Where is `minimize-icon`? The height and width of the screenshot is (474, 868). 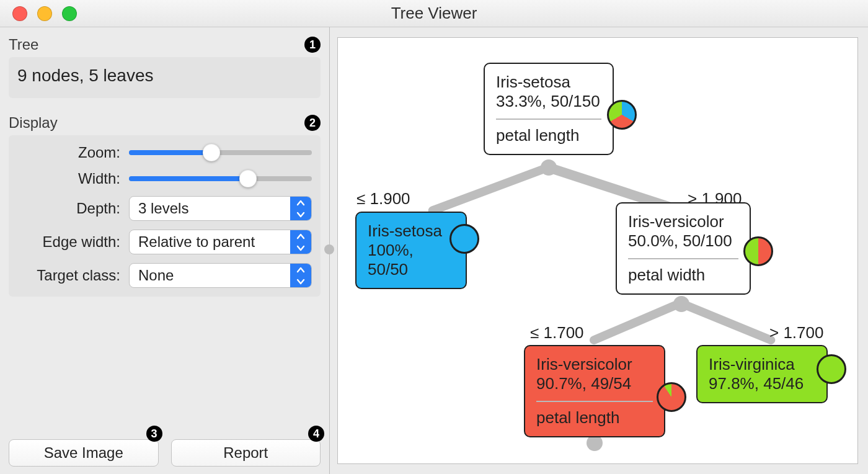
minimize-icon is located at coordinates (45, 14).